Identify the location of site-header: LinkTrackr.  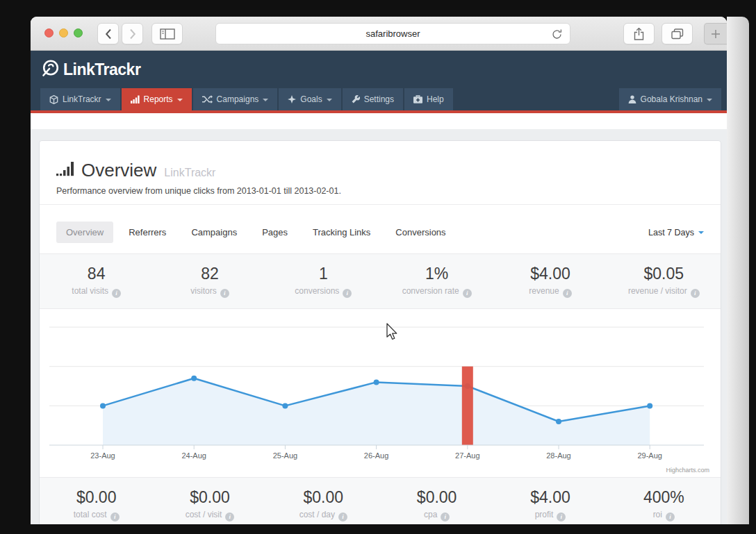
(379, 69).